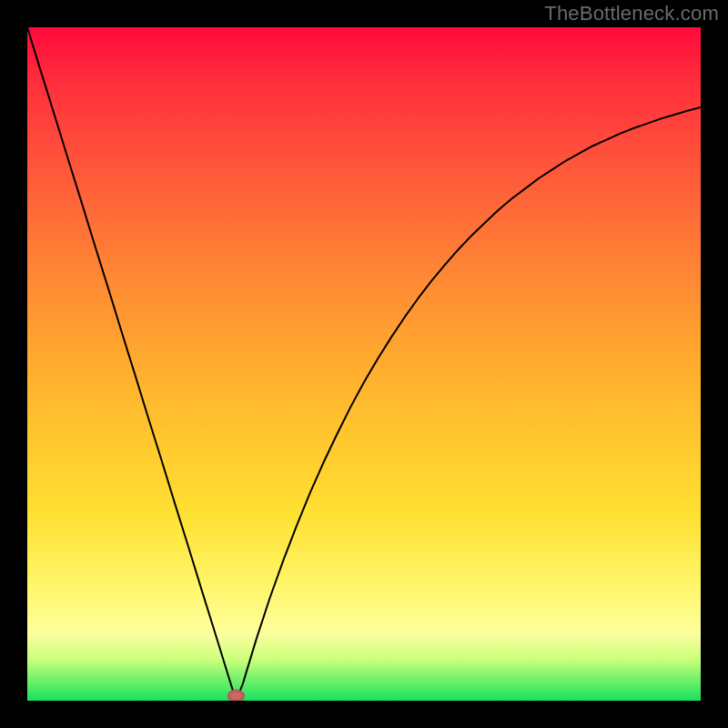 This screenshot has height=728, width=728. What do you see at coordinates (236, 695) in the screenshot?
I see `minimum-marker` at bounding box center [236, 695].